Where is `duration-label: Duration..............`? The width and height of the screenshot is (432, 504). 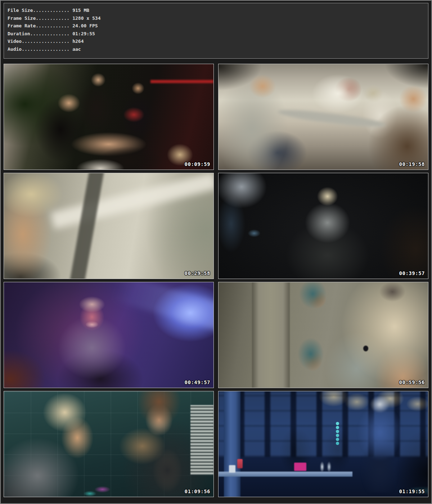
duration-label: Duration.............. is located at coordinates (39, 34).